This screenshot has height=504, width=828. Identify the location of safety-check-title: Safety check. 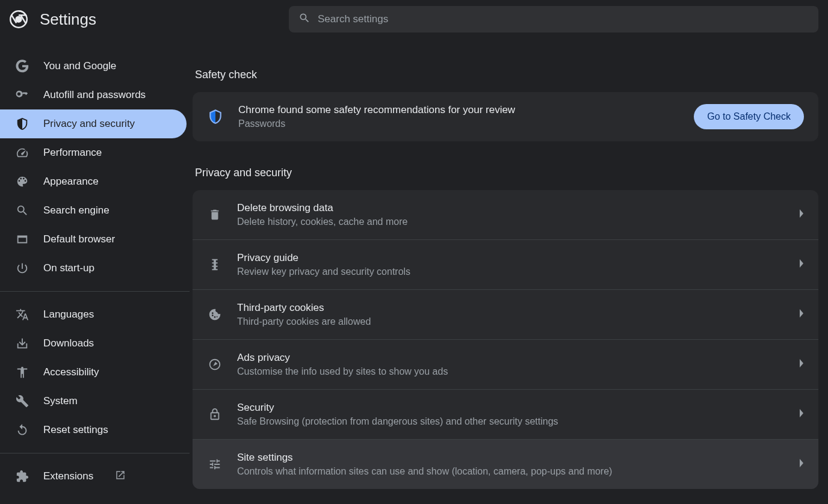
(505, 75).